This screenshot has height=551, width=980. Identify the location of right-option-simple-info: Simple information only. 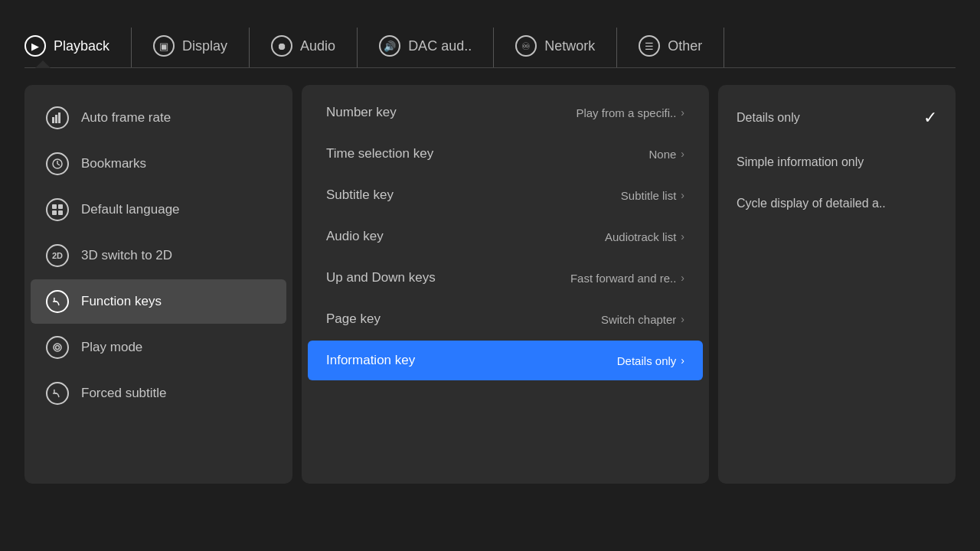
(837, 162).